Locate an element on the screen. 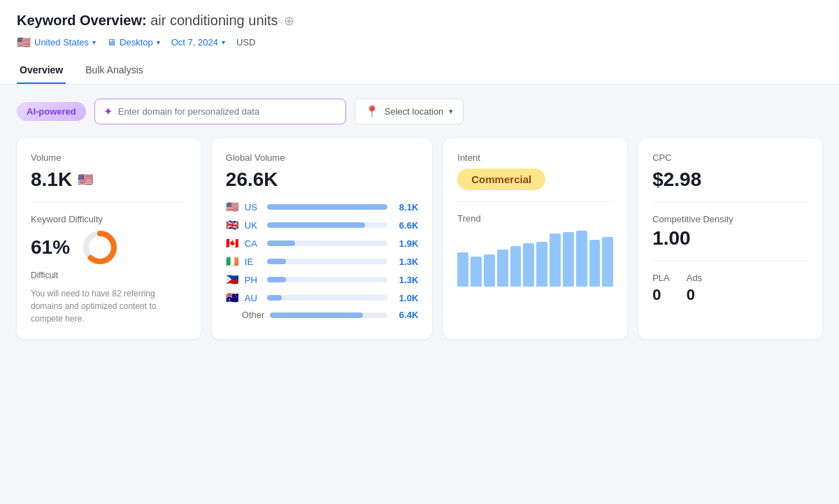 Image resolution: width=839 pixels, height=504 pixels. volume-value: 8.1K 🇺🇸 is located at coordinates (109, 180).